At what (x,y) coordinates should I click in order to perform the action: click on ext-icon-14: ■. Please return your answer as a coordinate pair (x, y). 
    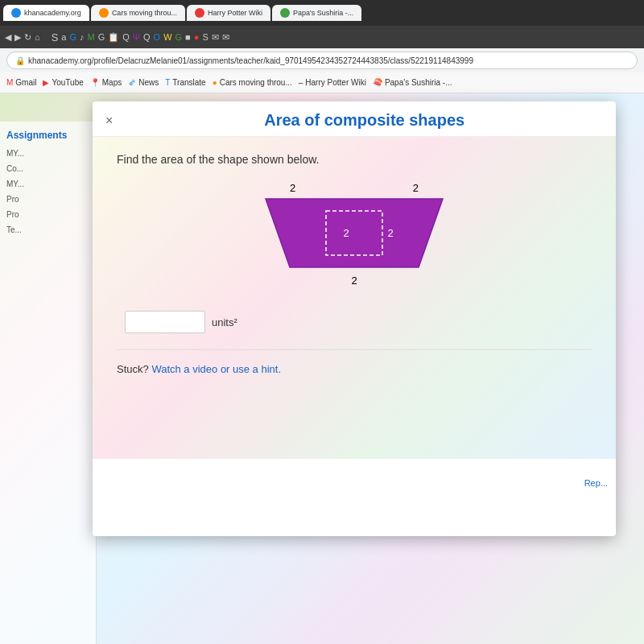
    Looking at the image, I should click on (188, 37).